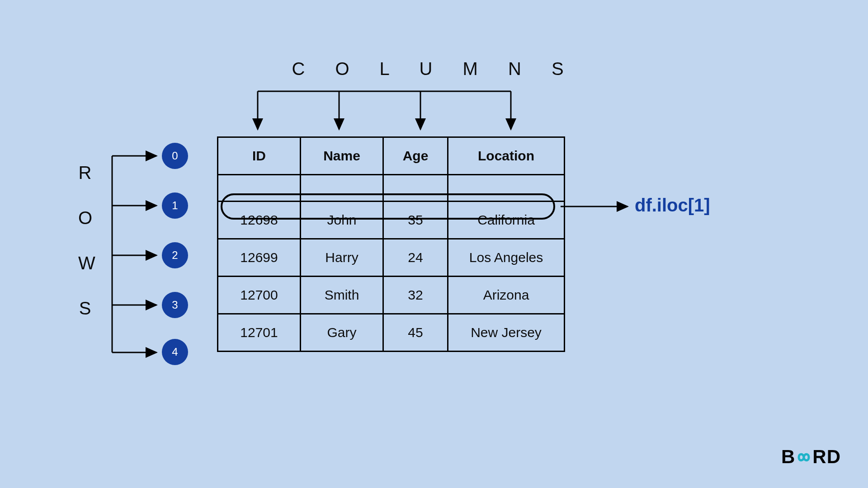 Image resolution: width=868 pixels, height=488 pixels. Describe the element at coordinates (804, 458) in the screenshot. I see `logo-infinity-icon` at that location.